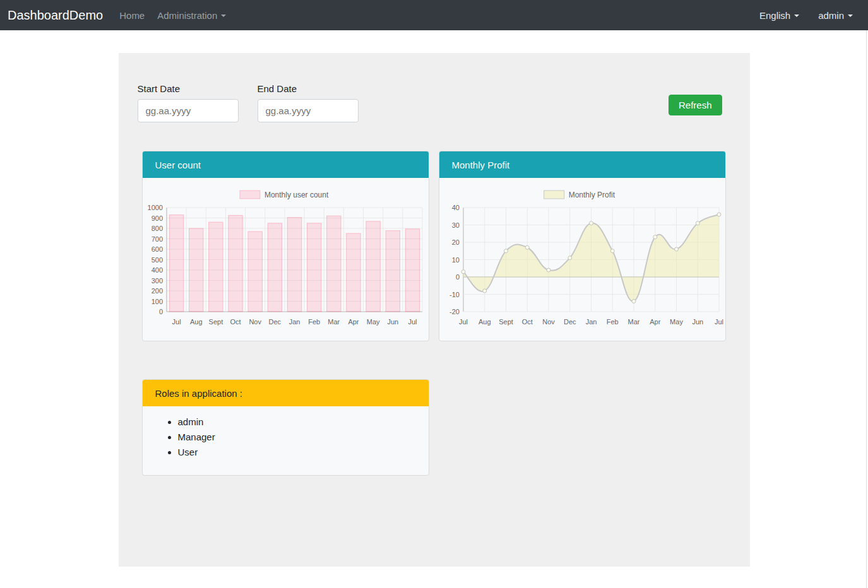 This screenshot has height=588, width=868. Describe the element at coordinates (582, 246) in the screenshot. I see `monthly-profit-panel: Monthly Profit -20-10010203040JulAugSept…` at that location.